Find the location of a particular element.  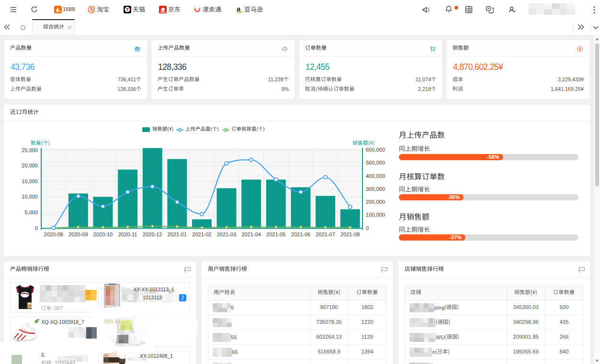

svg-text: 2020-11 is located at coordinates (128, 234).